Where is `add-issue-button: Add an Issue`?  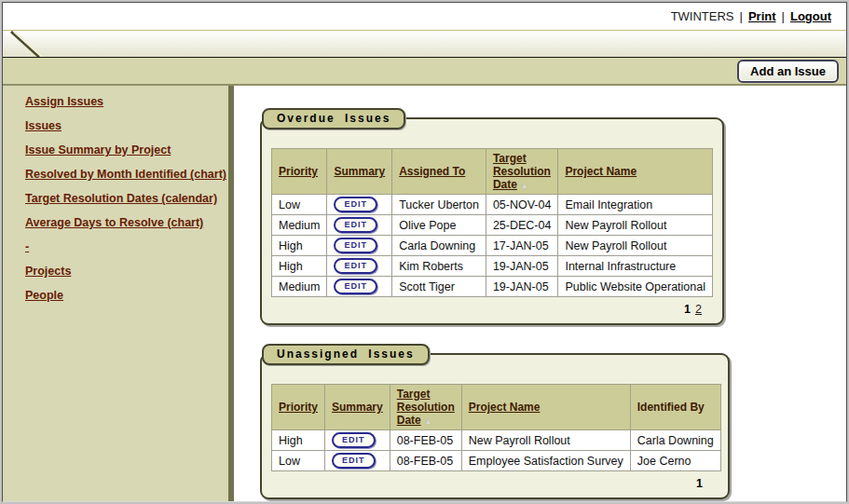 add-issue-button: Add an Issue is located at coordinates (788, 71).